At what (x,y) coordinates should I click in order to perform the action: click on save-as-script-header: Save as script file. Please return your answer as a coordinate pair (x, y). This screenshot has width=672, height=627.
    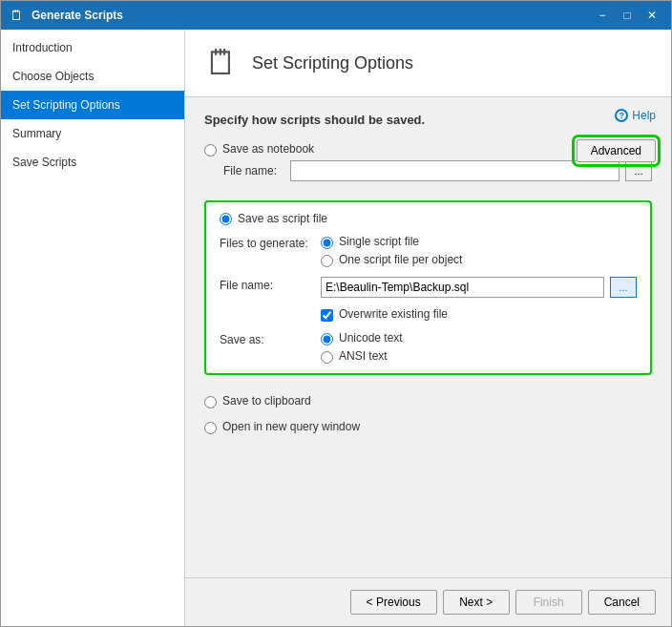
    Looking at the image, I should click on (428, 219).